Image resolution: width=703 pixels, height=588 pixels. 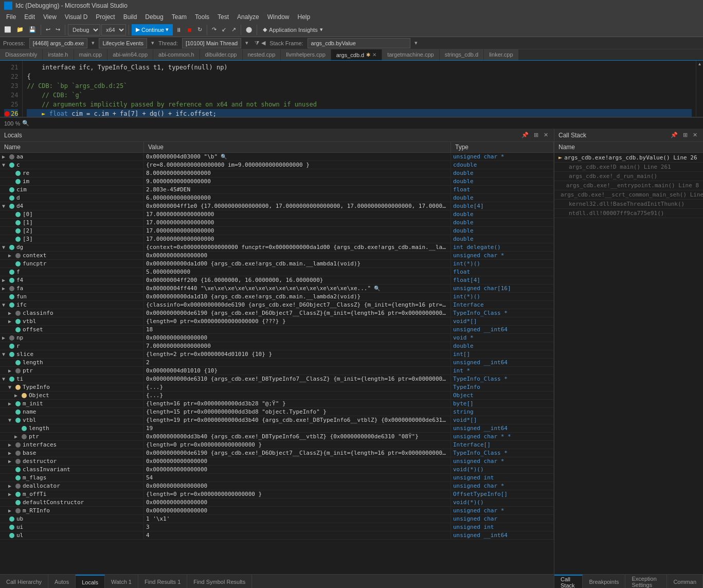 What do you see at coordinates (277, 536) in the screenshot?
I see `locals-row: ul 4 unsigned __int64` at bounding box center [277, 536].